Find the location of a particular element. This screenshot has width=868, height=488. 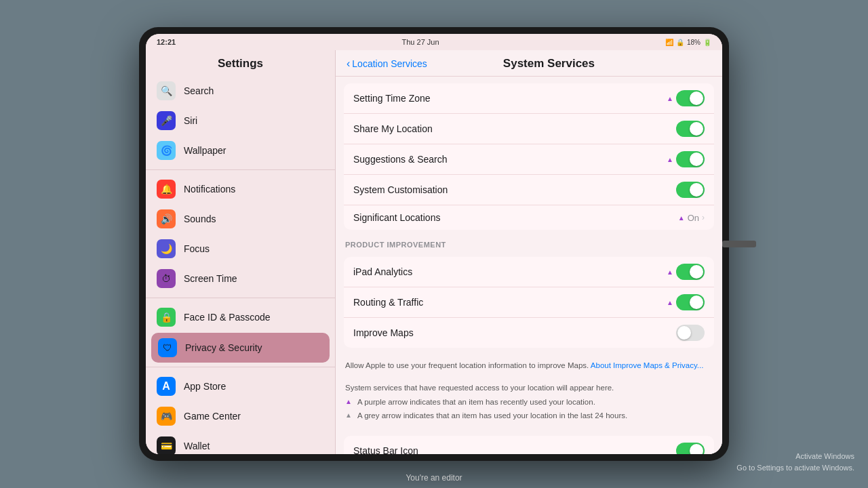

row-right-routing: ▲ is located at coordinates (686, 302).